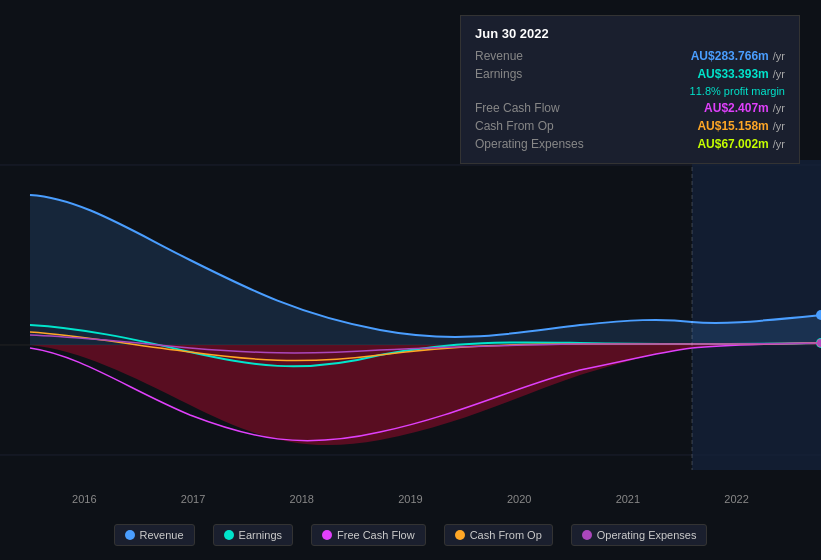  I want to click on tooltip-fcf-row: Free Cash Flow AU$2.407m/yr, so click(630, 108).